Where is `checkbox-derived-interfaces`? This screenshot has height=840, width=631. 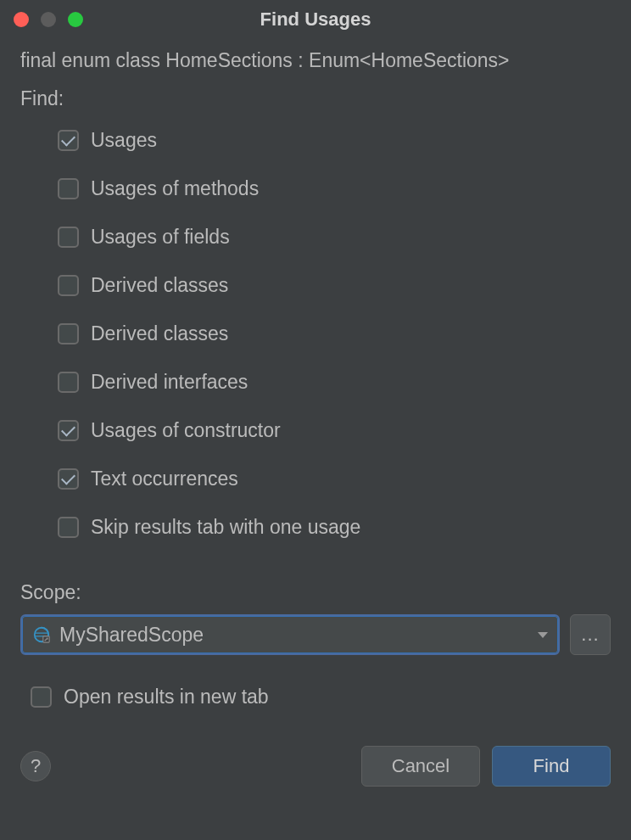 checkbox-derived-interfaces is located at coordinates (68, 382).